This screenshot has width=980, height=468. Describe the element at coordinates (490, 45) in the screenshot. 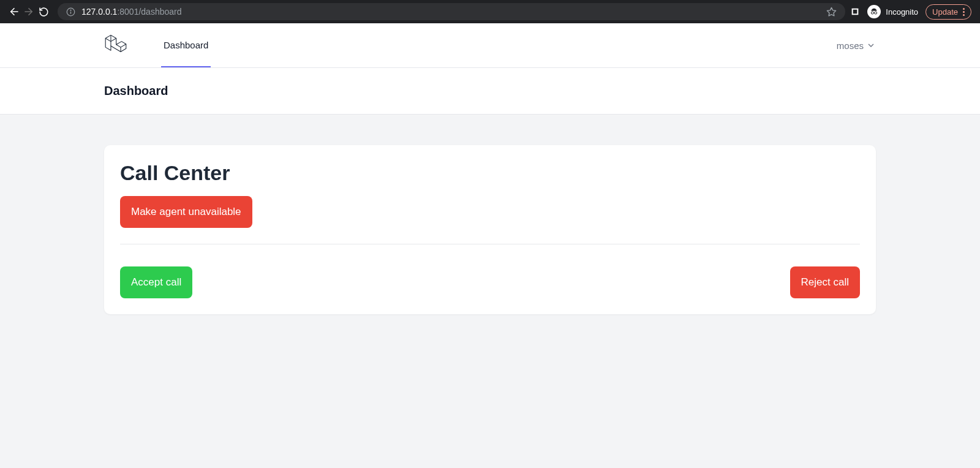

I see `app-navbar: Dashboard moses` at that location.